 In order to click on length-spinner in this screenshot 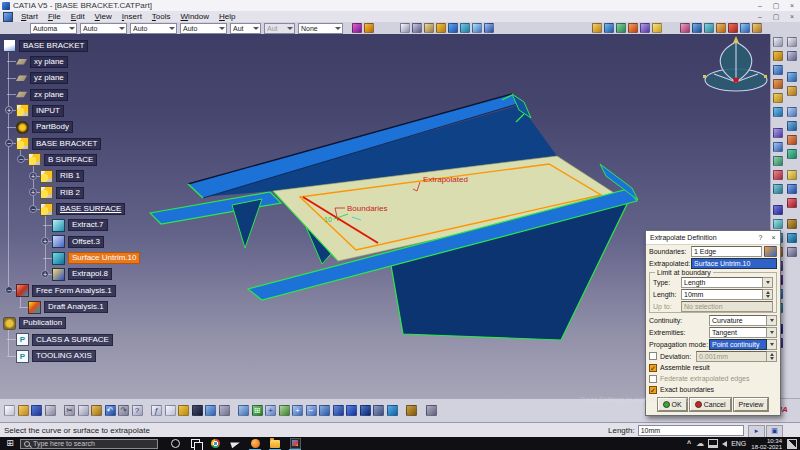, I will do `click(768, 294)`.